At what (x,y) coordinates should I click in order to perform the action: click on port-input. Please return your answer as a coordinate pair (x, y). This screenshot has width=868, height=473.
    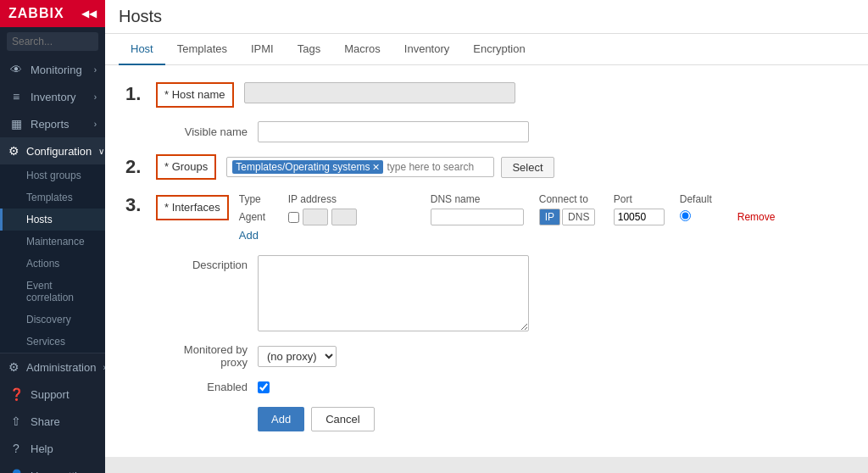
    Looking at the image, I should click on (639, 217).